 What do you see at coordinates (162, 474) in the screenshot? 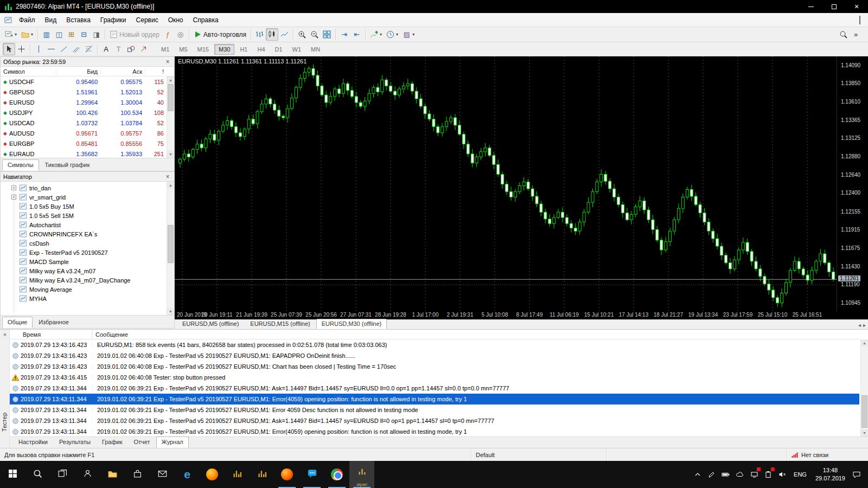
I see `taskbar-mail` at bounding box center [162, 474].